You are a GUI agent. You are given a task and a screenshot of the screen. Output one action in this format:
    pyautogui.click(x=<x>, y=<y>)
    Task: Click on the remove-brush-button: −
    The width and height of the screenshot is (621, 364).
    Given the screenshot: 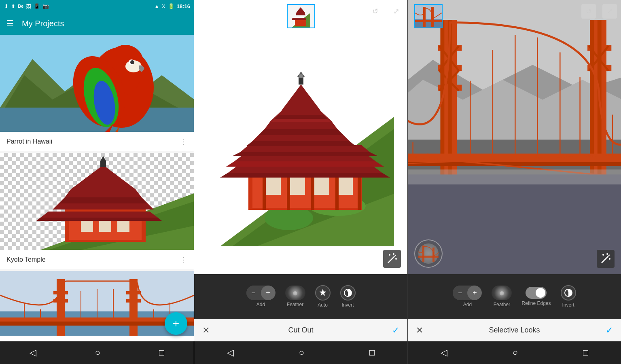 What is the action you would take?
    pyautogui.click(x=254, y=293)
    